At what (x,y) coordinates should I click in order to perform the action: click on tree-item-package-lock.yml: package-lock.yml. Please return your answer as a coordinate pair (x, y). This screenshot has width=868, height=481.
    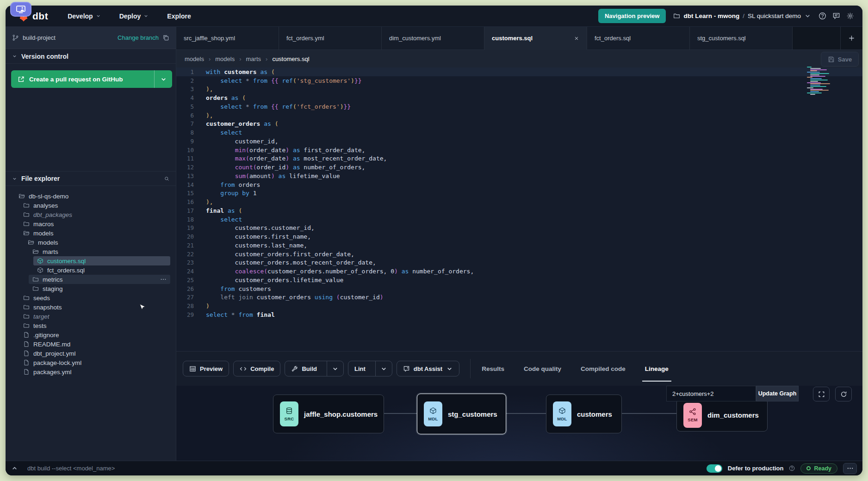
    Looking at the image, I should click on (95, 363).